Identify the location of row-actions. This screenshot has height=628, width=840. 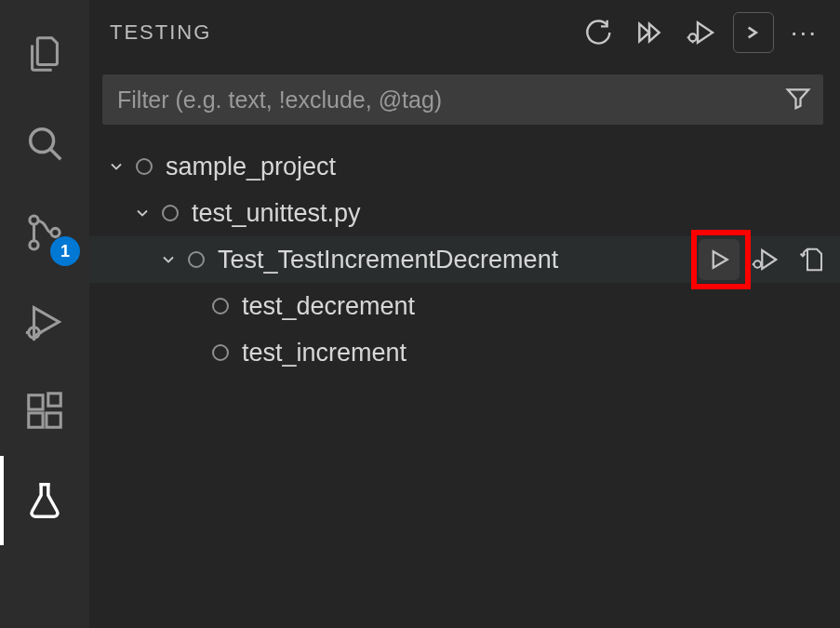
(766, 260).